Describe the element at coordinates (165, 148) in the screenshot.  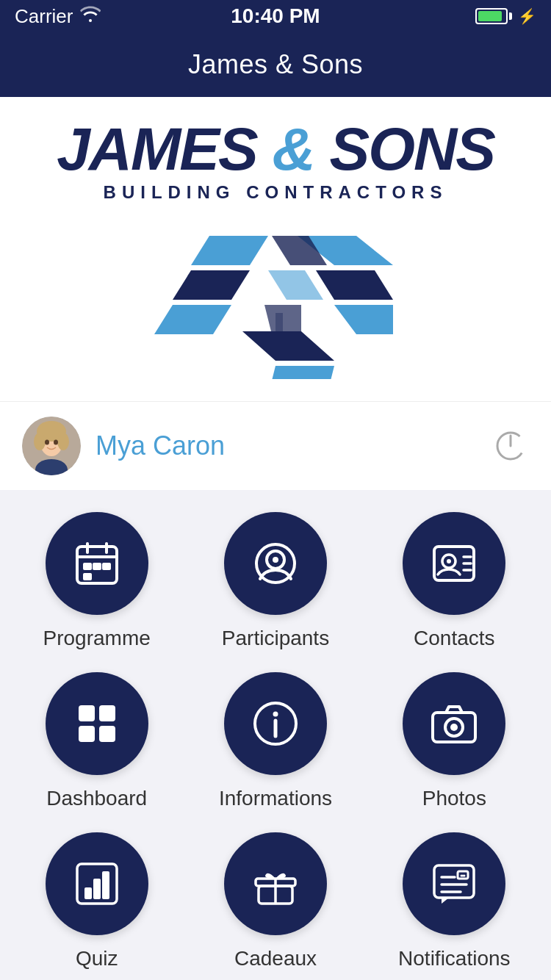
I see `logo-james: JAMES` at that location.